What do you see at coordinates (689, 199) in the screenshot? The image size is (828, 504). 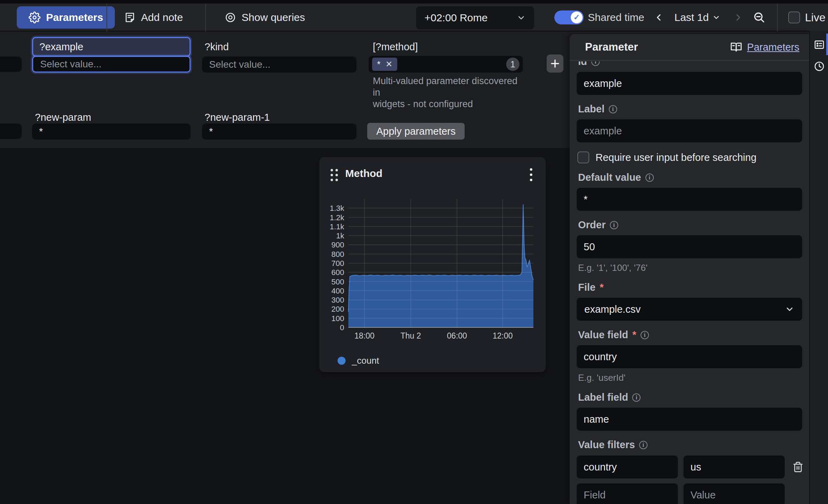 I see `default-value-input` at bounding box center [689, 199].